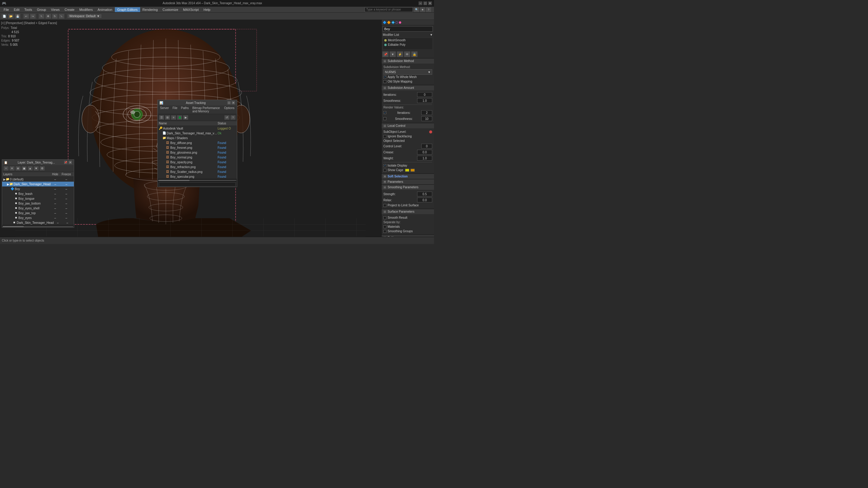  What do you see at coordinates (13, 226) in the screenshot?
I see `layer-scroll-thumb` at bounding box center [13, 226].